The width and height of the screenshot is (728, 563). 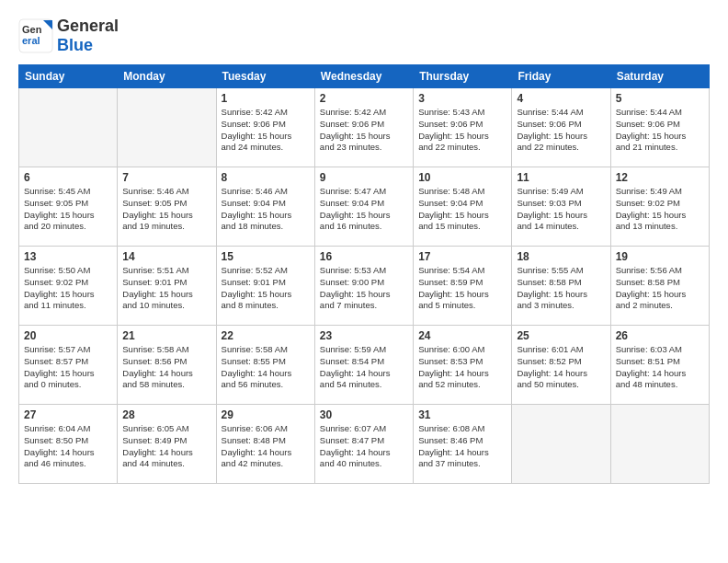 I want to click on day-number: 16, so click(x=364, y=257).